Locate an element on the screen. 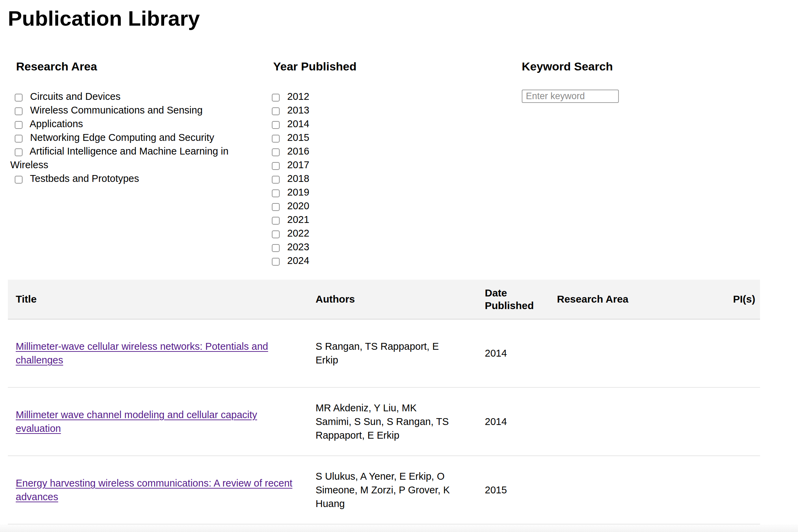 Image resolution: width=798 pixels, height=532 pixels. checkbox-applications is located at coordinates (18, 125).